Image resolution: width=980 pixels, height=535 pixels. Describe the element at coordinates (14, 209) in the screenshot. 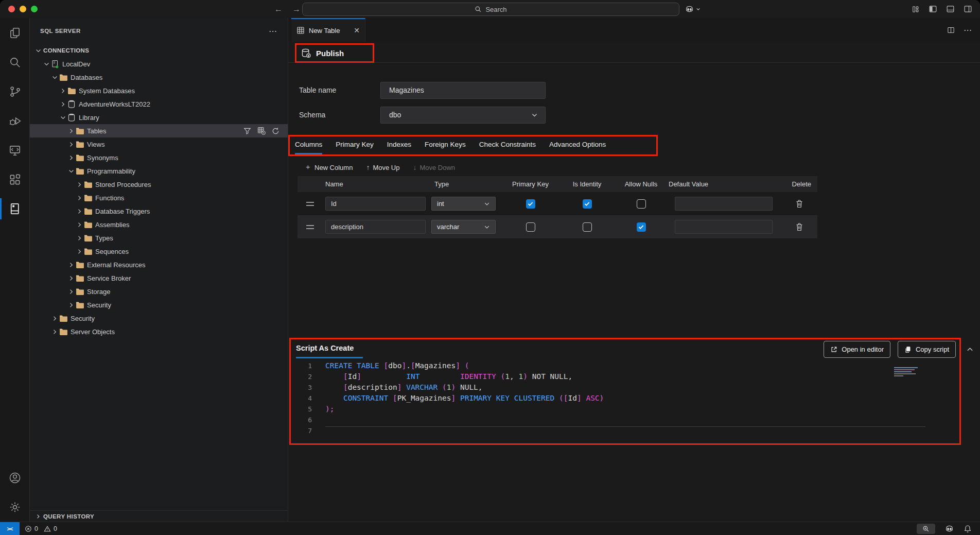

I see `activity-item-sql-server` at that location.